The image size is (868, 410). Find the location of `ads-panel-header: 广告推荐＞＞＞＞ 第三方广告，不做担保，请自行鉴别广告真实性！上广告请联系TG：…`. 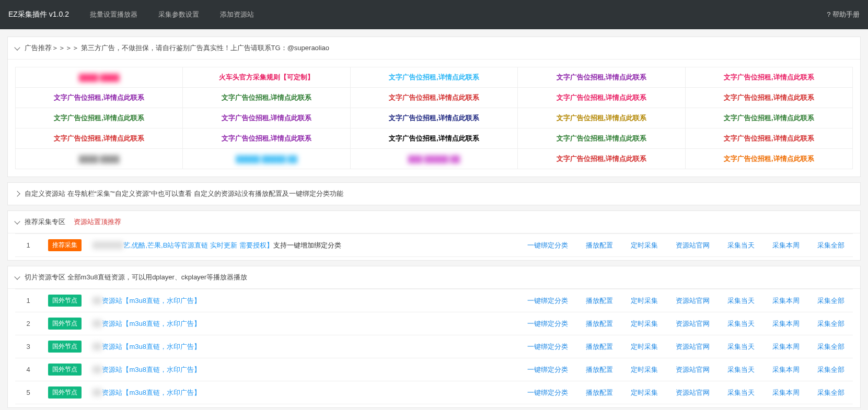

ads-panel-header: 广告推荐＞＞＞＞ 第三方广告，不做担保，请自行鉴别广告真实性！上广告请联系TG：… is located at coordinates (434, 48).